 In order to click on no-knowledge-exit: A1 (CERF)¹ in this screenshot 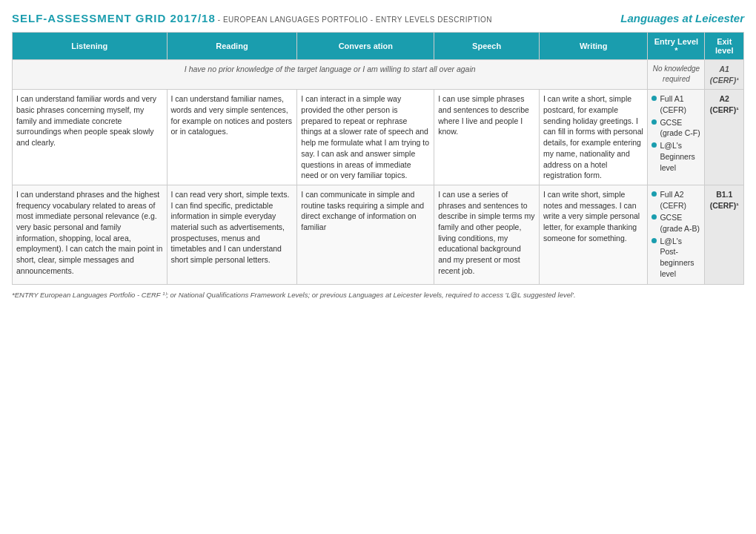, I will do `click(725, 75)`.